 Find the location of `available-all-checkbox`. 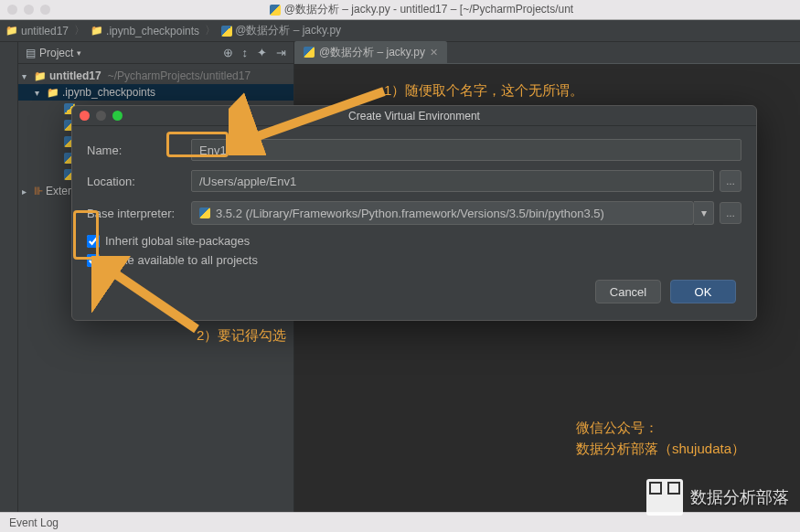

available-all-checkbox is located at coordinates (93, 261).